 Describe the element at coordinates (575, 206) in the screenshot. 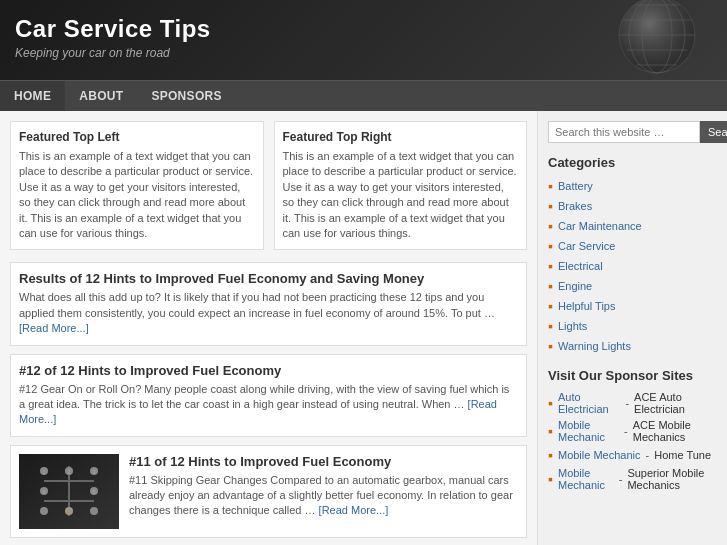

I see `category-brakes-link: Brakes` at that location.